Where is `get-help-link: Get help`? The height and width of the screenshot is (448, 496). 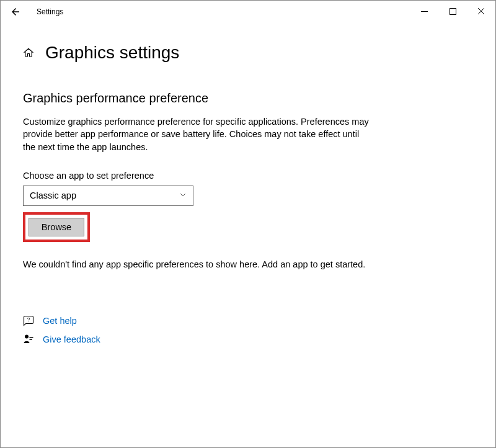 get-help-link: Get help is located at coordinates (60, 321).